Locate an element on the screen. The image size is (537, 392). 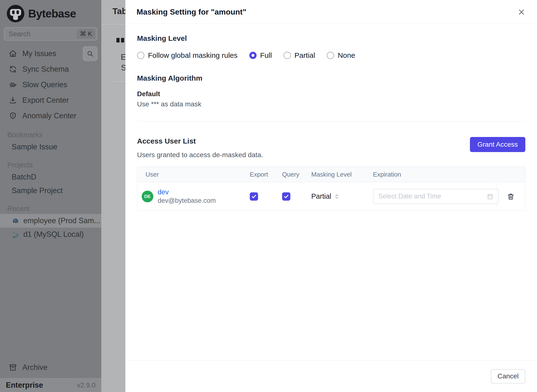
table-header-row: User Export Query Masking Level Expirati… is located at coordinates (331, 174).